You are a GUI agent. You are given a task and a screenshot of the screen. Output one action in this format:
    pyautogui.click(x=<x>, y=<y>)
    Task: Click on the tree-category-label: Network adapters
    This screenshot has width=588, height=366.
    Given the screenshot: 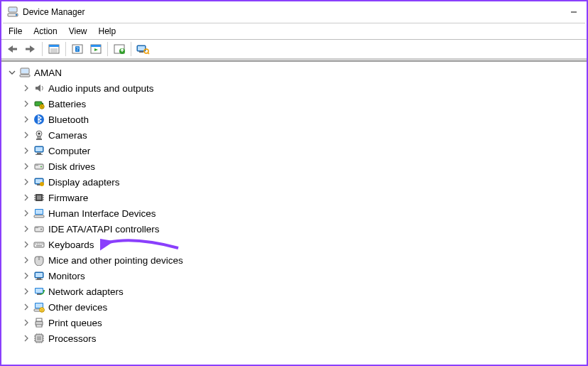 What is the action you would take?
    pyautogui.click(x=86, y=291)
    